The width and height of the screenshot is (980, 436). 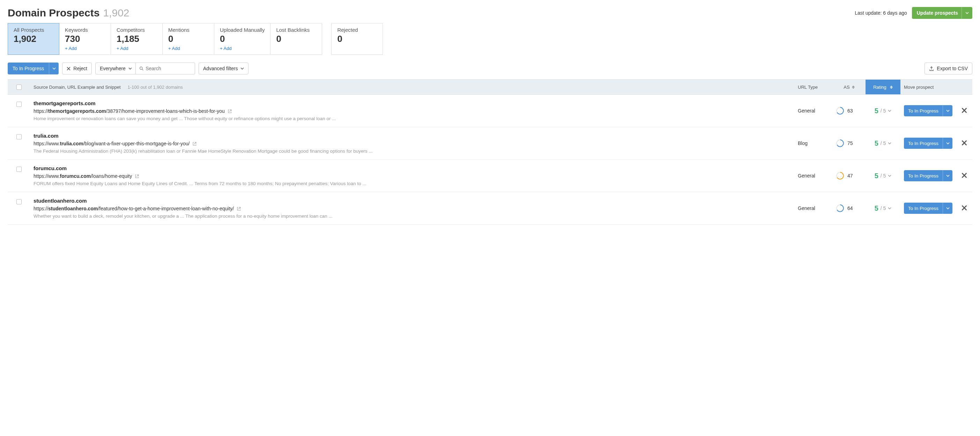 I want to click on col-url-type: URL Type, so click(x=813, y=87).